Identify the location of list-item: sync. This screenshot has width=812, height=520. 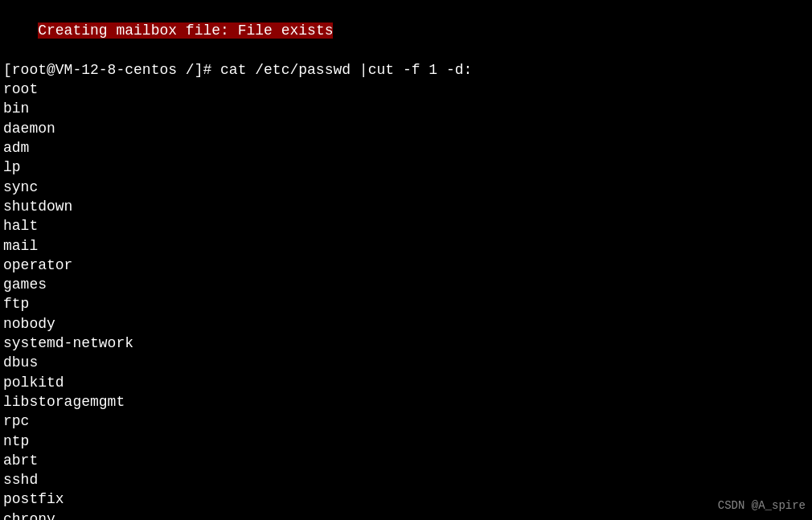
(406, 187).